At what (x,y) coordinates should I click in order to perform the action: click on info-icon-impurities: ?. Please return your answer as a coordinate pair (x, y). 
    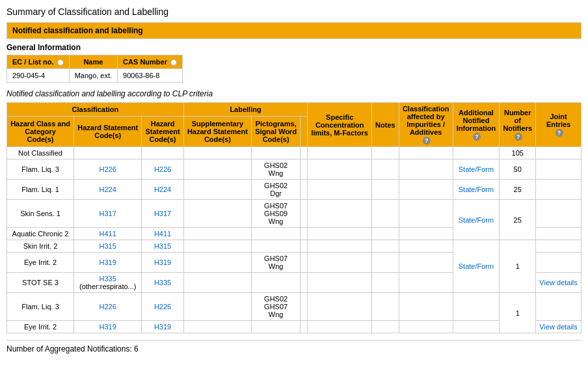
    Looking at the image, I should click on (427, 141).